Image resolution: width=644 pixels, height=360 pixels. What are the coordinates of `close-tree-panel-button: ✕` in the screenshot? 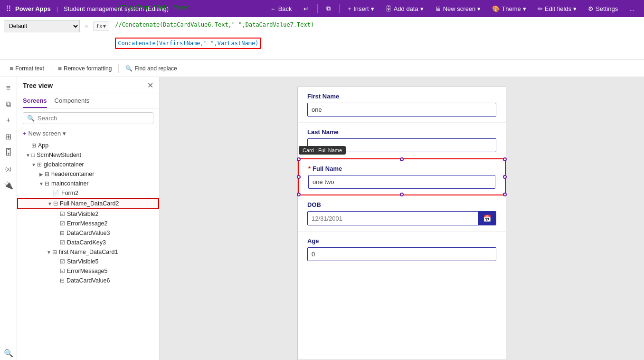 It's located at (150, 86).